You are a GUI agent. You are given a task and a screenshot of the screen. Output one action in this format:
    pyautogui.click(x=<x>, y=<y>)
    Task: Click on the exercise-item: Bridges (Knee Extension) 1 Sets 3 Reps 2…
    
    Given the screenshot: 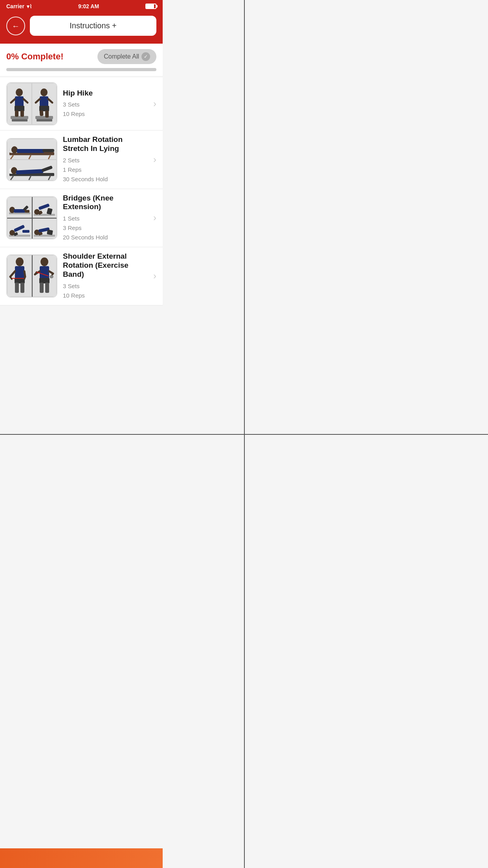 What is the action you would take?
    pyautogui.click(x=81, y=219)
    